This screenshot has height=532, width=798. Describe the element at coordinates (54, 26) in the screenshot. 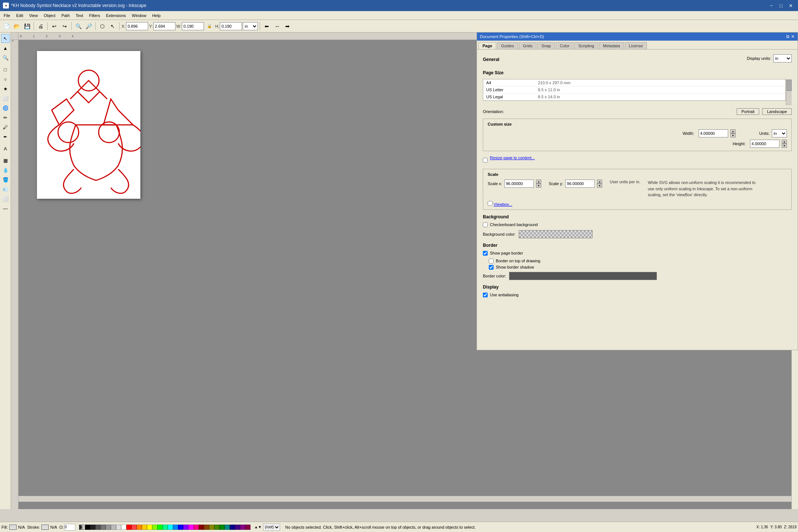

I see `undo-button: ↩` at that location.